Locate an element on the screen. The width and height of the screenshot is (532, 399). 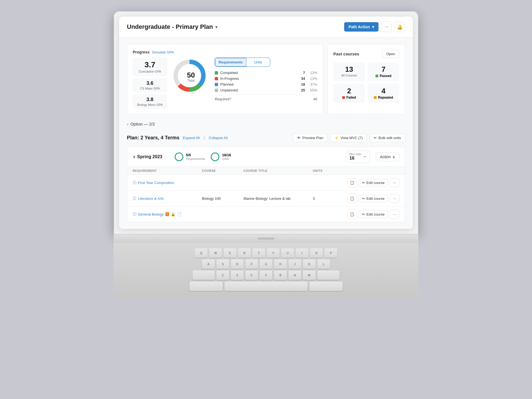
completed-dot is located at coordinates (216, 73).